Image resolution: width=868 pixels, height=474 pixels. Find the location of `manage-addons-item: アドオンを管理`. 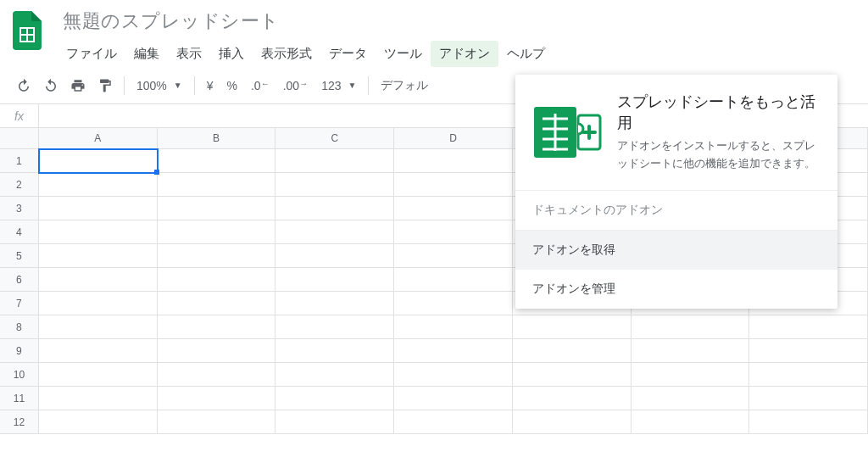

manage-addons-item: アドオンを管理 is located at coordinates (676, 289).